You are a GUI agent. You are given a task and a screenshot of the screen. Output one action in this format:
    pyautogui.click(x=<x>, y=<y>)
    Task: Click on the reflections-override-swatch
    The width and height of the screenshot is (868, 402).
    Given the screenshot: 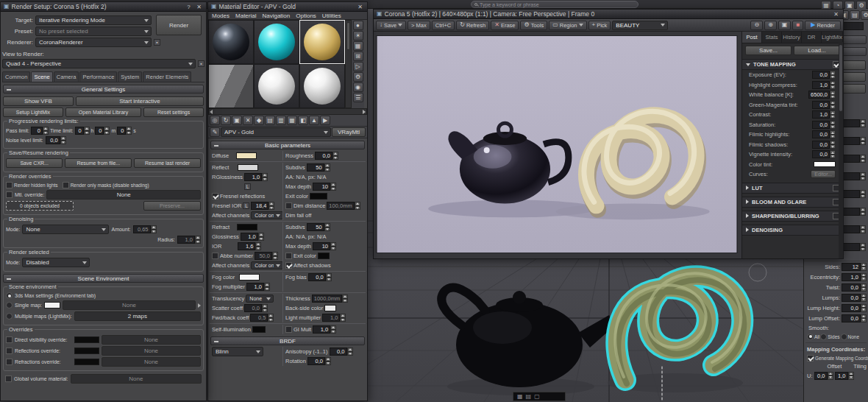 What is the action you would take?
    pyautogui.click(x=87, y=350)
    